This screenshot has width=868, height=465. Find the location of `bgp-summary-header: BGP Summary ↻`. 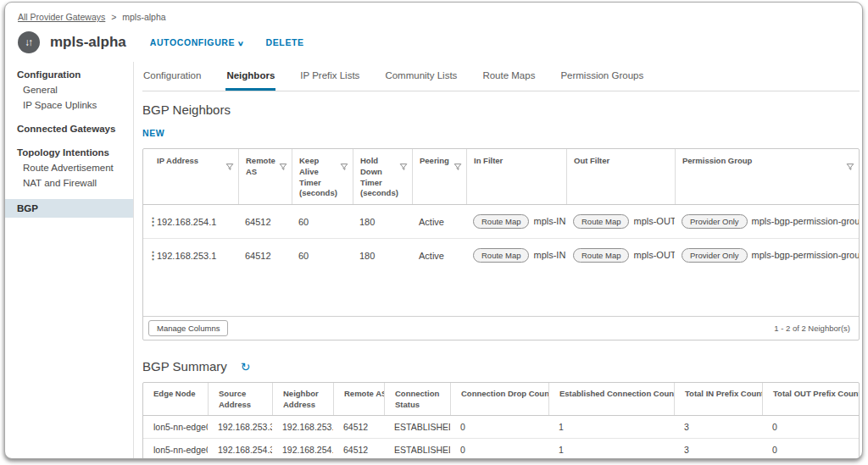

bgp-summary-header: BGP Summary ↻ is located at coordinates (501, 366).